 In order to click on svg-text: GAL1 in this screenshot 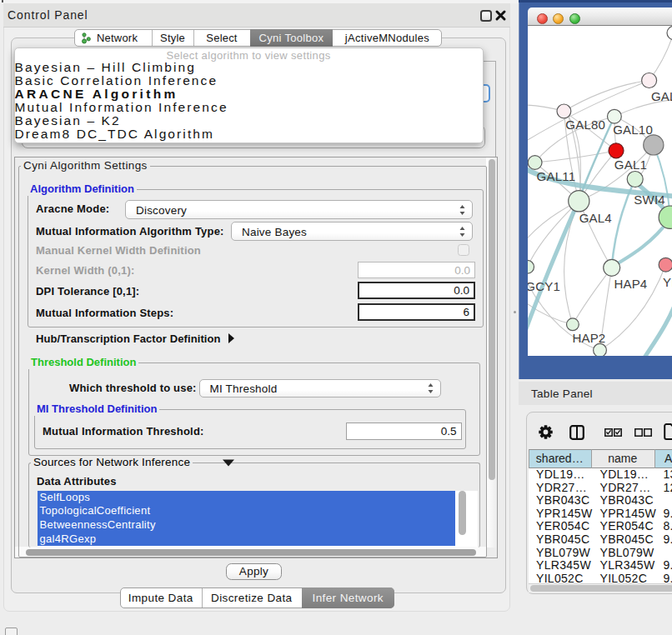, I will do `click(630, 165)`.